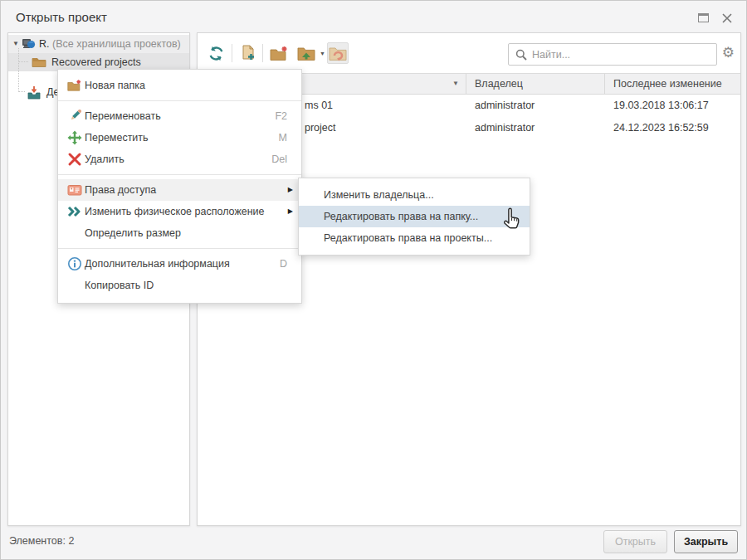 The image size is (747, 560). Describe the element at coordinates (456, 84) in the screenshot. I see `sort-desc-icon: ▼` at that location.